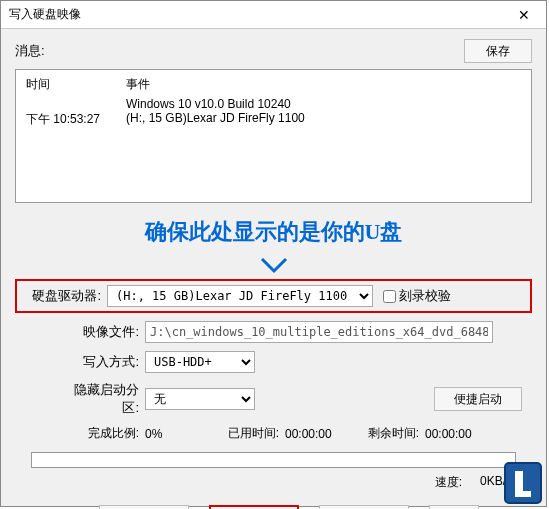 The height and width of the screenshot is (509, 549). What do you see at coordinates (417, 296) in the screenshot?
I see `verify-checkbox-wrap: 刻录校验` at bounding box center [417, 296].